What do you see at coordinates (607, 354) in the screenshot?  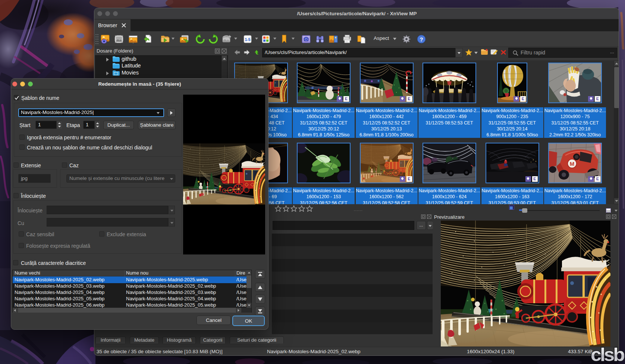 I see `svg-text: clsb` at bounding box center [607, 354].